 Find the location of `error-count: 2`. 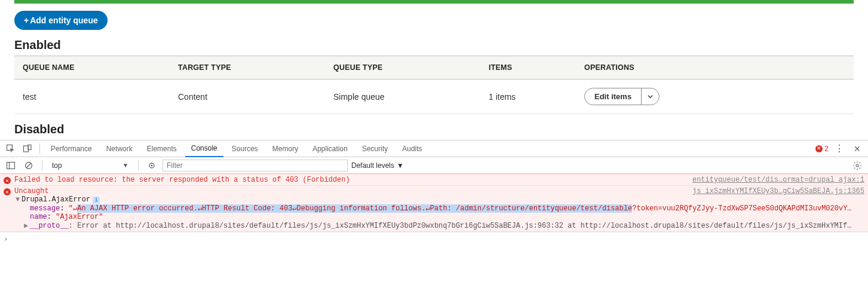

error-count: 2 is located at coordinates (827, 149).